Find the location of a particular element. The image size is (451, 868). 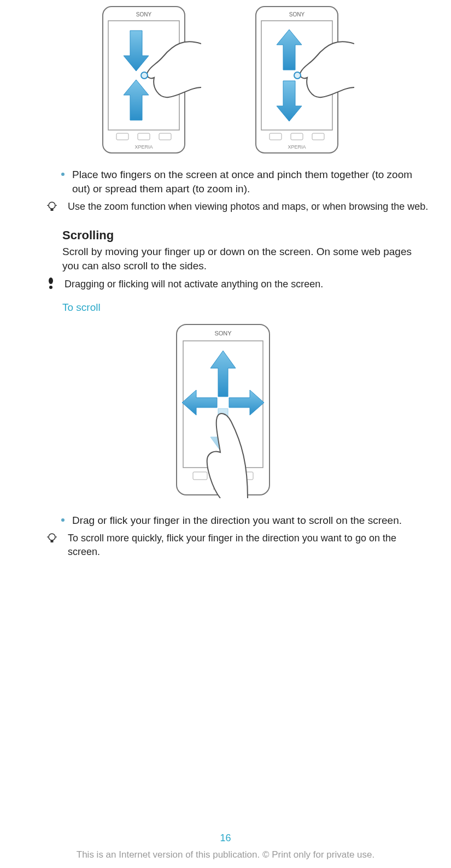

scrolling-note: Dragging or flicking will not activate a… is located at coordinates (238, 285).